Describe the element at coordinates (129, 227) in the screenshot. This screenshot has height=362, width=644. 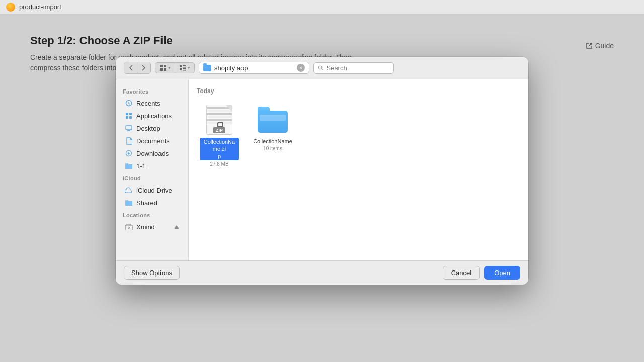
I see `xmind-drive-icon` at that location.